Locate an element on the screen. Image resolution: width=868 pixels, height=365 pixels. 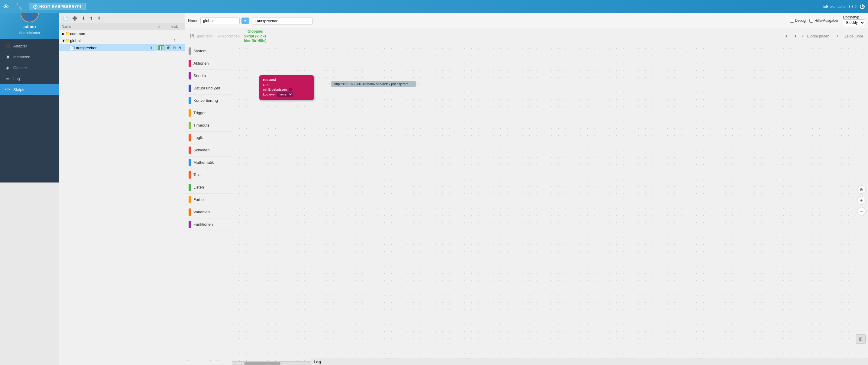
description-input is located at coordinates (282, 21).